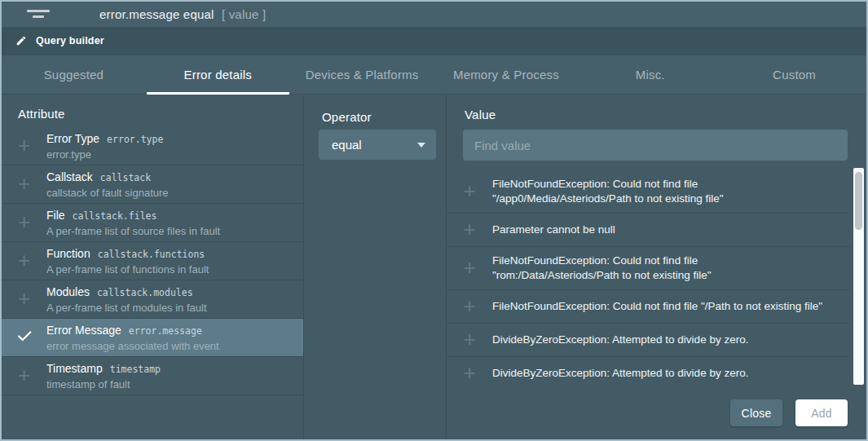  I want to click on attribute-code: error.type, so click(135, 139).